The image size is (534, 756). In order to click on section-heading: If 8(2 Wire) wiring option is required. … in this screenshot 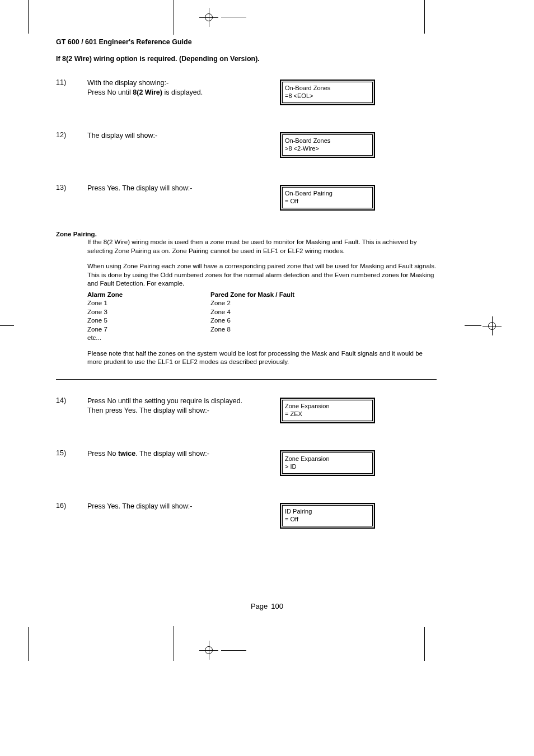, I will do `click(246, 59)`.